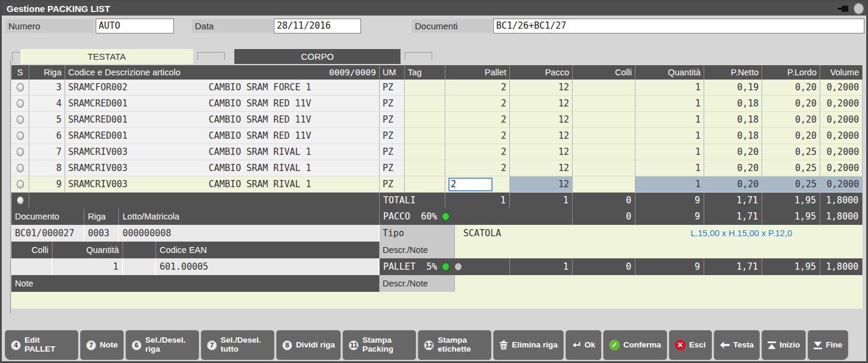 The width and height of the screenshot is (868, 363). Describe the element at coordinates (679, 26) in the screenshot. I see `documenti-input: BC1/26+BC1/27` at that location.